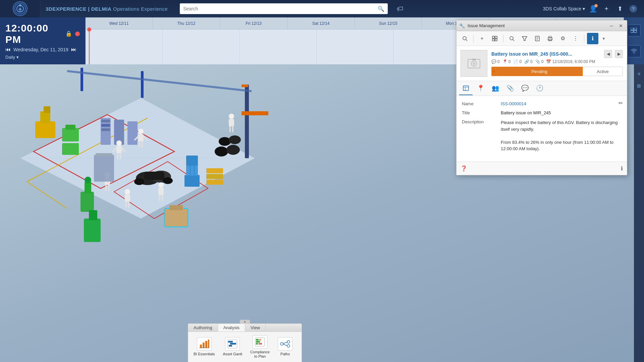  What do you see at coordinates (563, 39) in the screenshot?
I see `settings-button: ⚙` at bounding box center [563, 39].